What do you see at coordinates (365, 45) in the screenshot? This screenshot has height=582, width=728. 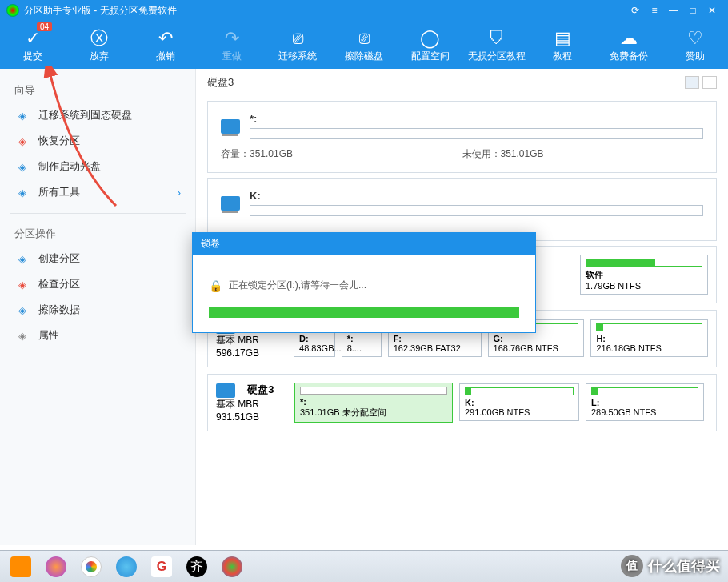 I see `toolbar-擦除磁盘: ⎚擦除磁盘` at bounding box center [365, 45].